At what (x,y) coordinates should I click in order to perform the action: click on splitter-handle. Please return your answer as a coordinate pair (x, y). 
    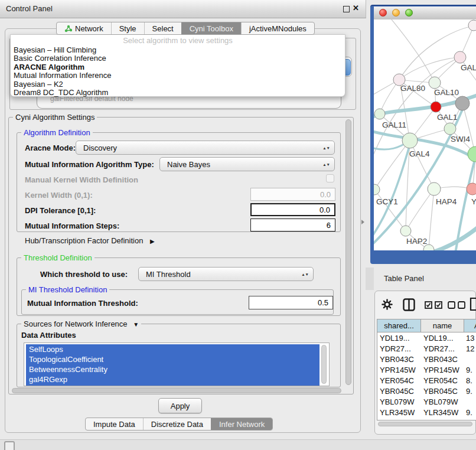
    Looking at the image, I should click on (370, 279).